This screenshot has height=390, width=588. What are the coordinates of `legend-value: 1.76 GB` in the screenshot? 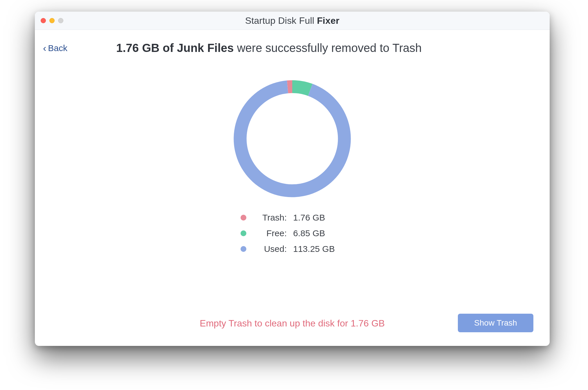 It's located at (319, 218).